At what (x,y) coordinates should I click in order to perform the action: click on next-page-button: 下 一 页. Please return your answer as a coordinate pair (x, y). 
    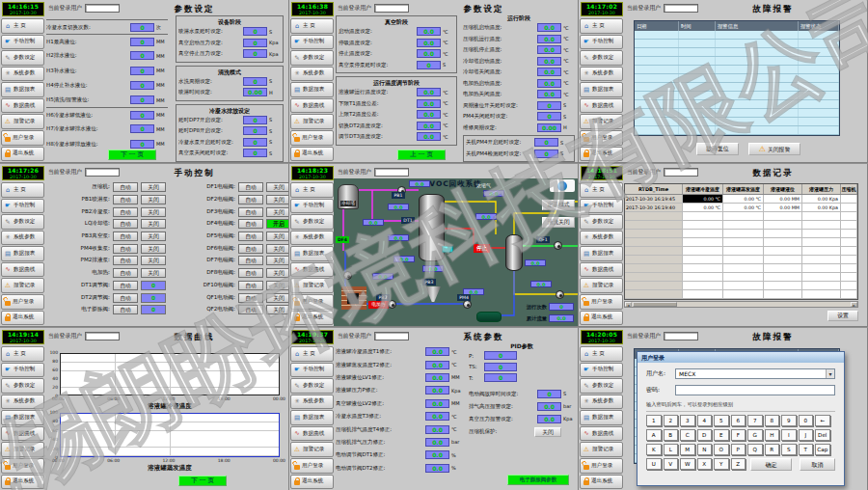
    Looking at the image, I should click on (203, 480).